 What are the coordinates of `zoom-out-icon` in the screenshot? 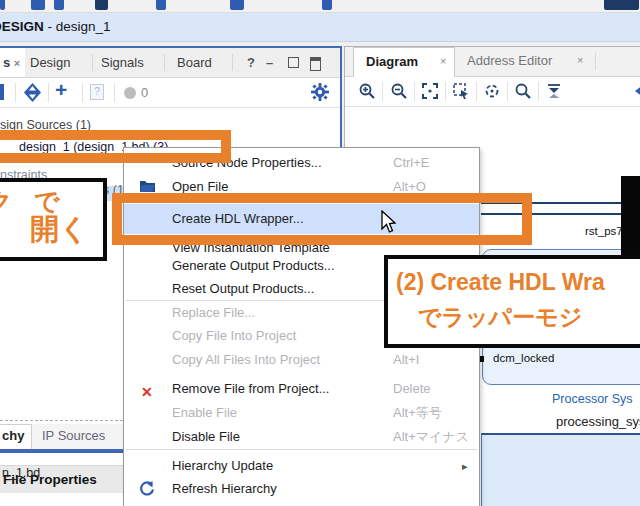 It's located at (399, 91).